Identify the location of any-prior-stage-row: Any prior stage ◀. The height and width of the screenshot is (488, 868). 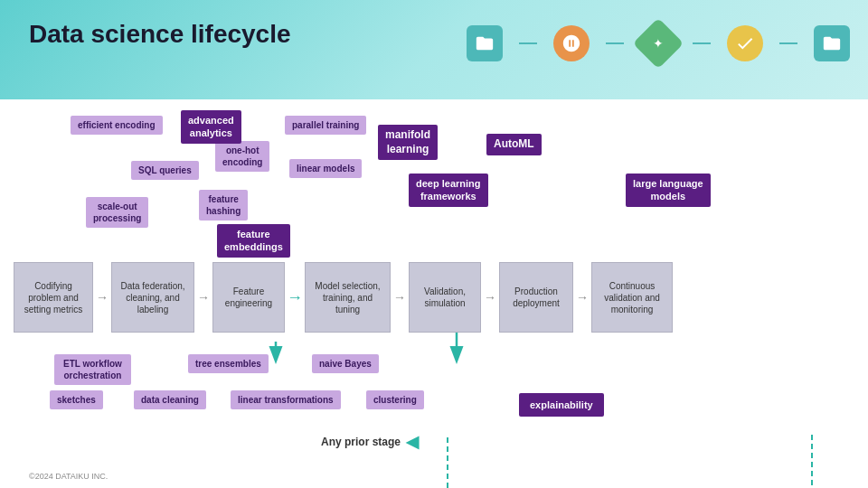
(370, 442).